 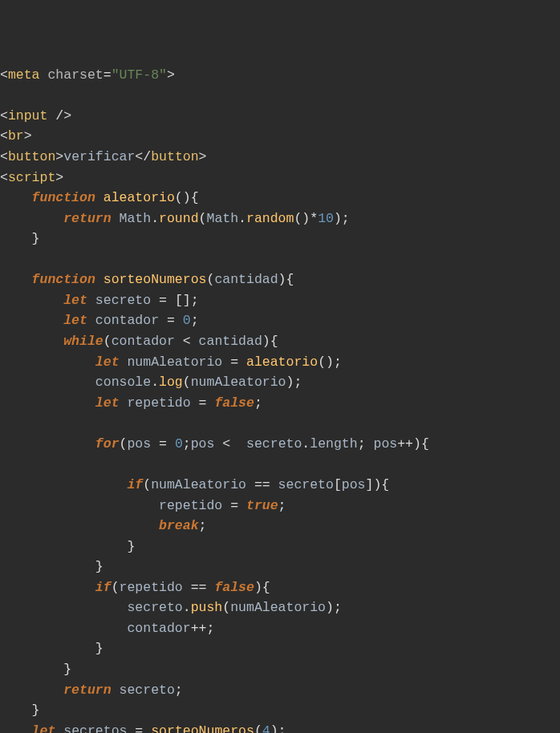 I want to click on code-line: <br>, so click(x=16, y=136).